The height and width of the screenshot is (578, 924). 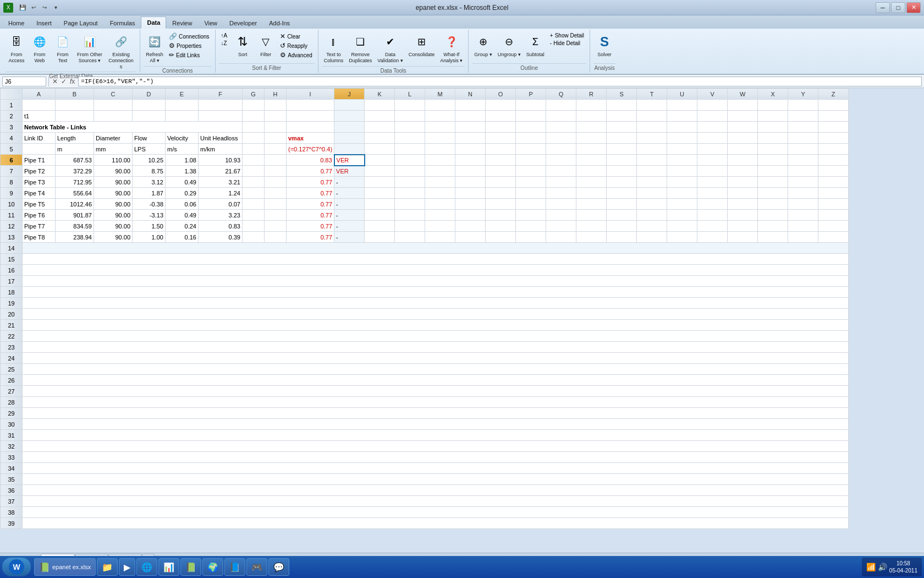 What do you see at coordinates (436, 292) in the screenshot?
I see `cell-row18-rest` at bounding box center [436, 292].